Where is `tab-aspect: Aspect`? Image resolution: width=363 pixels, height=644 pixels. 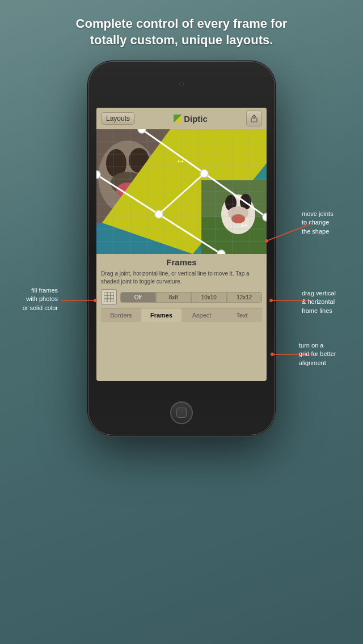 tab-aspect: Aspect is located at coordinates (202, 315).